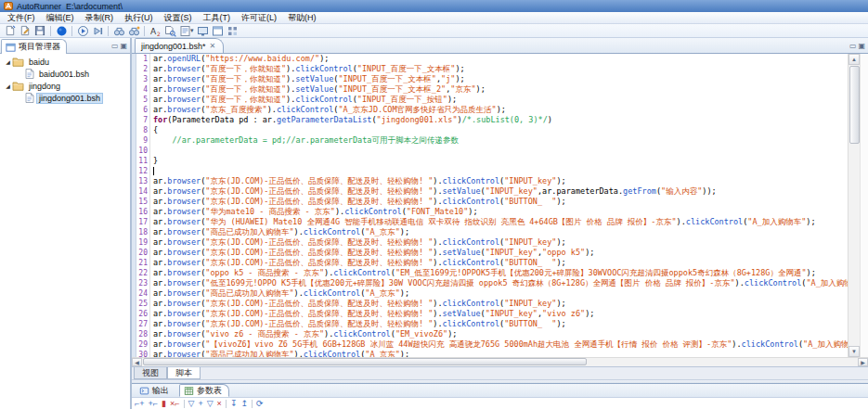  What do you see at coordinates (170, 31) in the screenshot?
I see `check-script-icon` at bounding box center [170, 31].